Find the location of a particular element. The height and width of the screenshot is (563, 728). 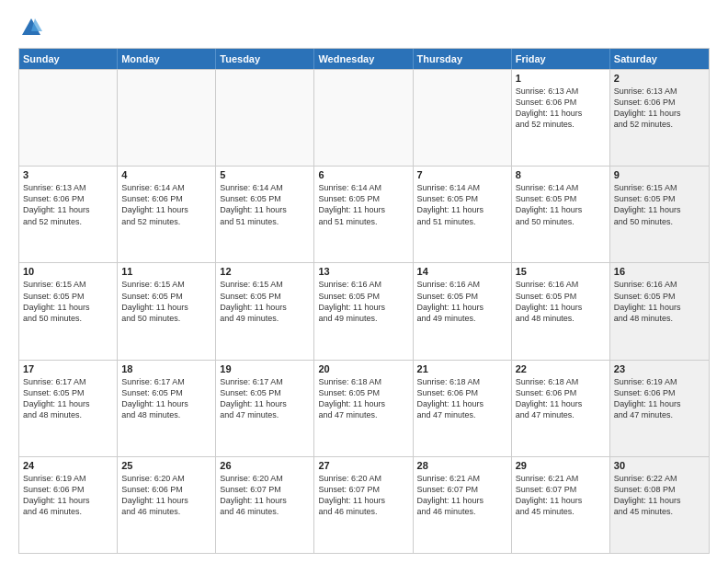

calendar-cell-2: 2Sunrise: 6:13 AM Sunset: 6:06 PM Daylig… is located at coordinates (660, 118).